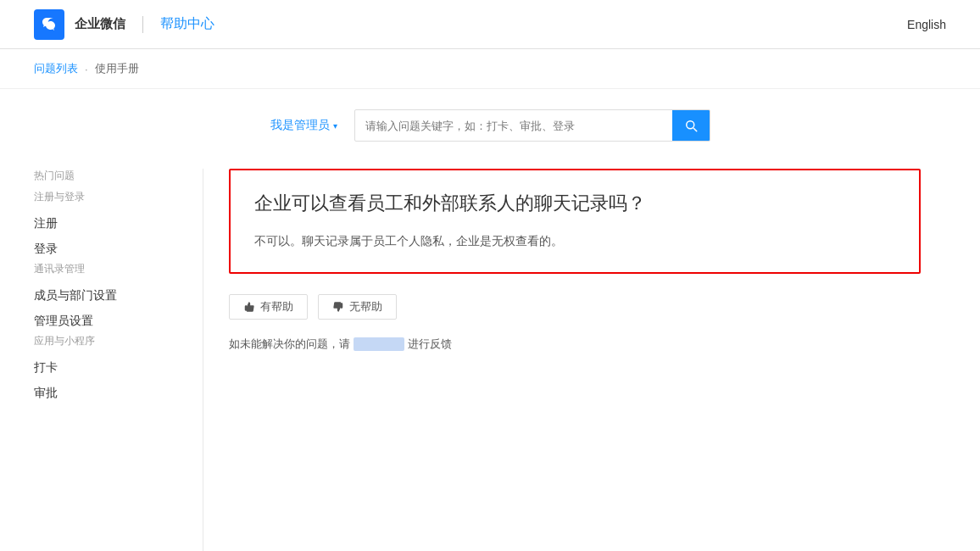  I want to click on sidebar-item-checkin: 打卡, so click(110, 368).